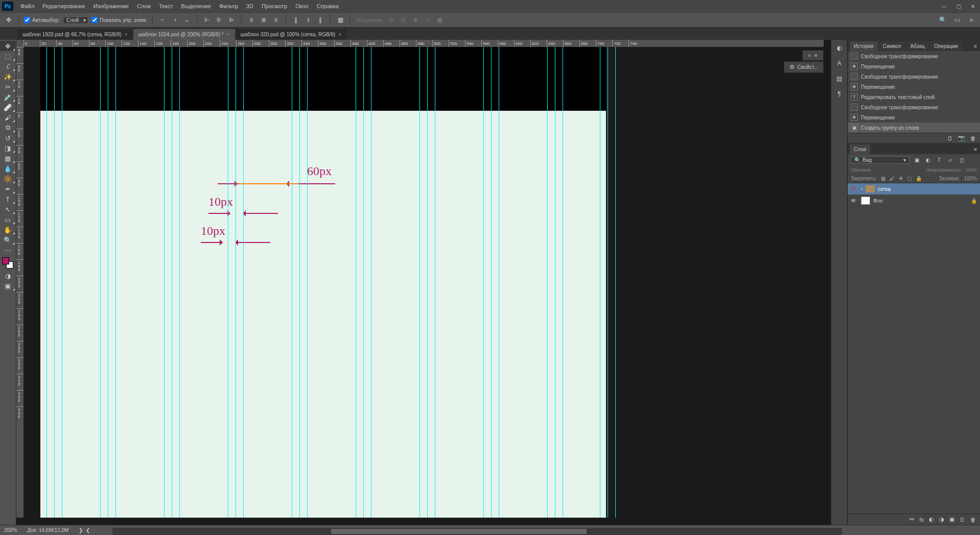  What do you see at coordinates (973, 520) in the screenshot?
I see `delete-layer-icon: 🗑` at bounding box center [973, 520].